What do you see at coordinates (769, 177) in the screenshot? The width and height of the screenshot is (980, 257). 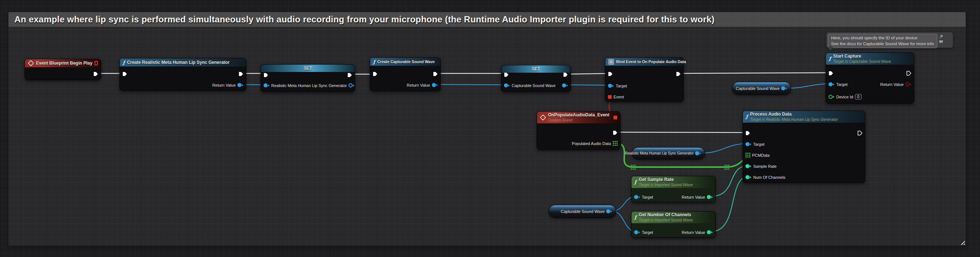 I see `pin-label: Num Of Channels` at bounding box center [769, 177].